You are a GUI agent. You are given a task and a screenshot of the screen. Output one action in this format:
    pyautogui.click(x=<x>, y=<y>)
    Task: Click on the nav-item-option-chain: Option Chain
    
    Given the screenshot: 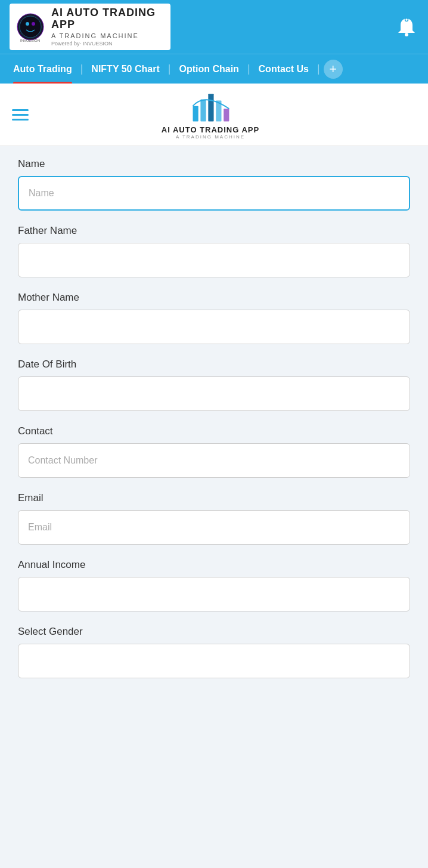 What is the action you would take?
    pyautogui.click(x=209, y=69)
    